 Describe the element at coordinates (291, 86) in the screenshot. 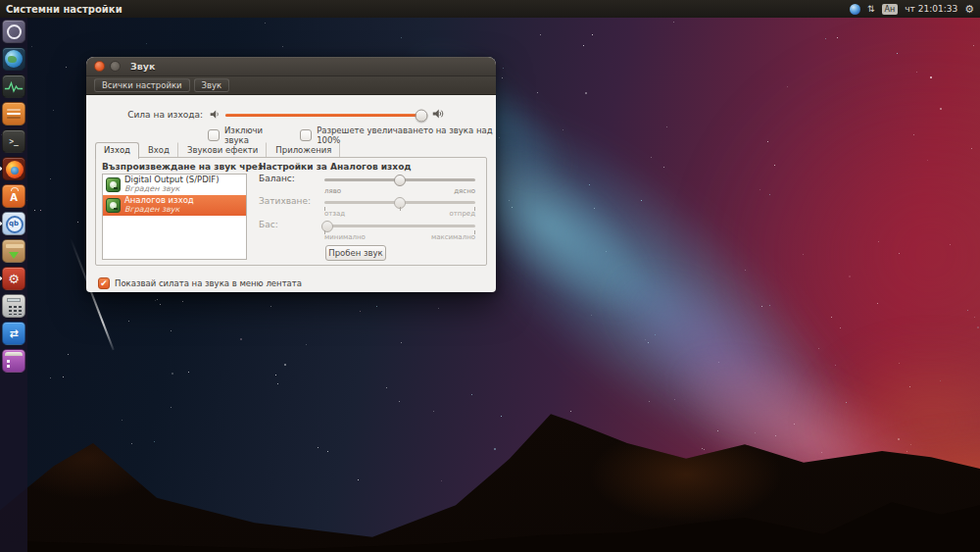

I see `window-toolbar: Всички настройки Звук` at that location.